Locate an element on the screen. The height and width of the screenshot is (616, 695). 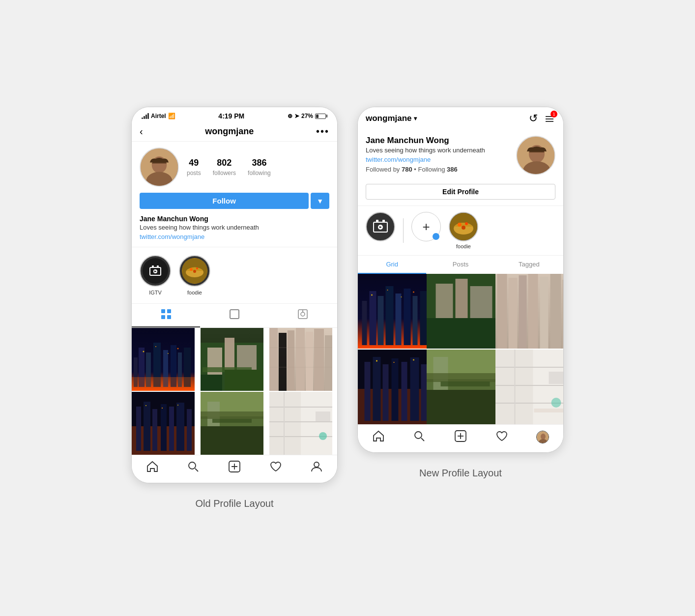
new-nav-add is located at coordinates (461, 437).